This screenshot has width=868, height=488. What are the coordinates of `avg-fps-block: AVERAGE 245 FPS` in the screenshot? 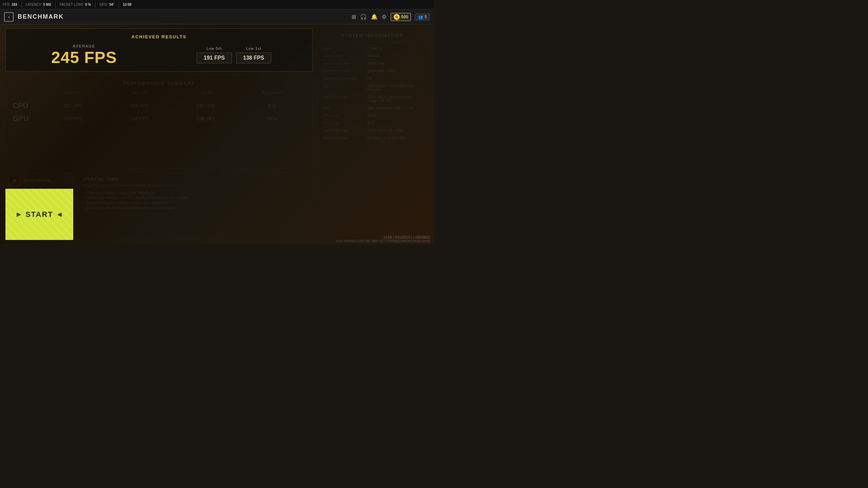 It's located at (84, 55).